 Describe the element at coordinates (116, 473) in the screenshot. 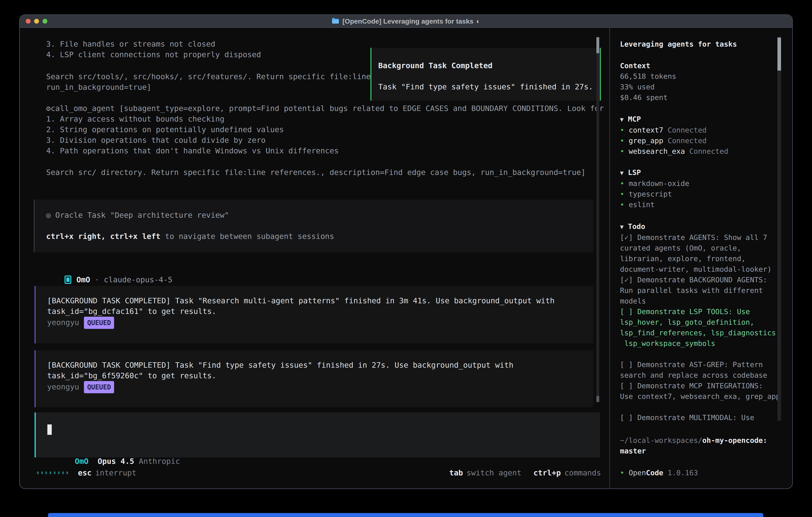

I see `esc-label: interrupt` at that location.